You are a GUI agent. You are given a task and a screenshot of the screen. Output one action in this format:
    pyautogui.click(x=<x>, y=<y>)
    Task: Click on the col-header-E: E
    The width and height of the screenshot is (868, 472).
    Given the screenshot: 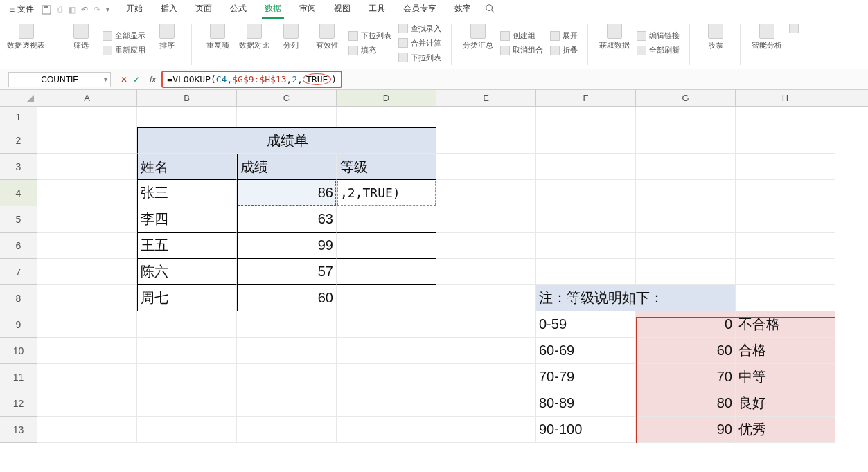 What is the action you would take?
    pyautogui.click(x=486, y=98)
    